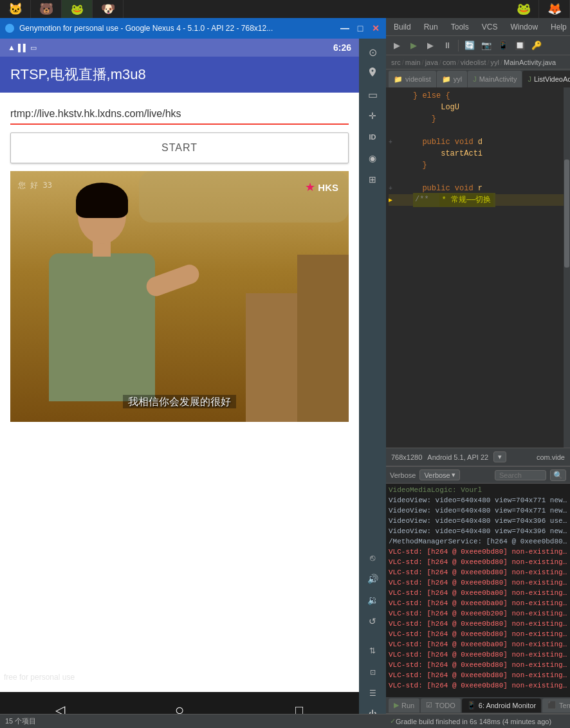  Describe the element at coordinates (520, 475) in the screenshot. I see `logcat-search-input` at that location.